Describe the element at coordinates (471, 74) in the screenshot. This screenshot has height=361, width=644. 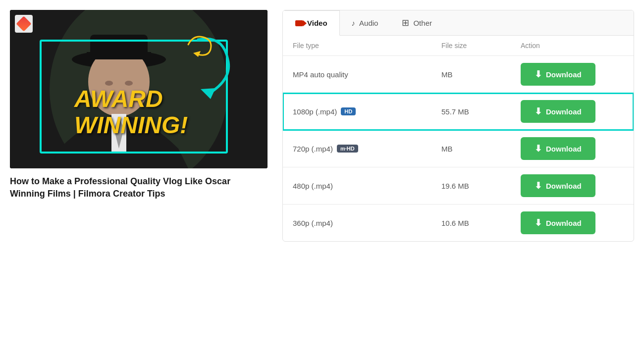
I see `file-size-cell-mp4-auto: MB` at that location.